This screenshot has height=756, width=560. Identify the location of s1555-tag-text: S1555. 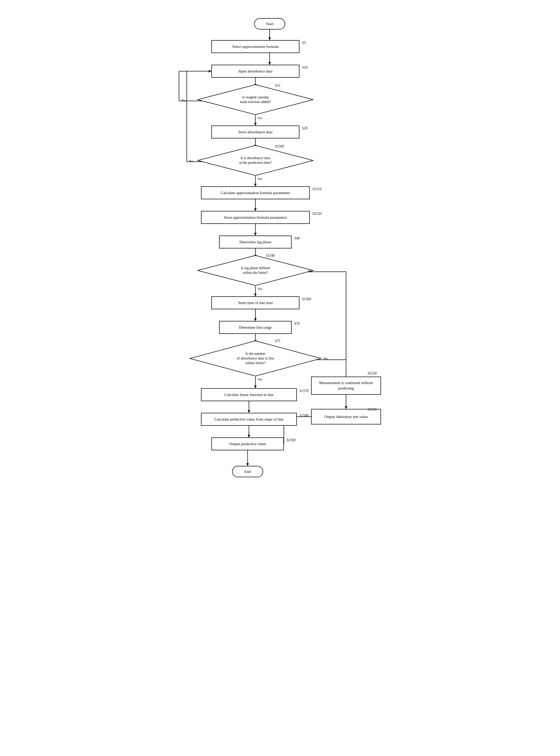
(372, 410).